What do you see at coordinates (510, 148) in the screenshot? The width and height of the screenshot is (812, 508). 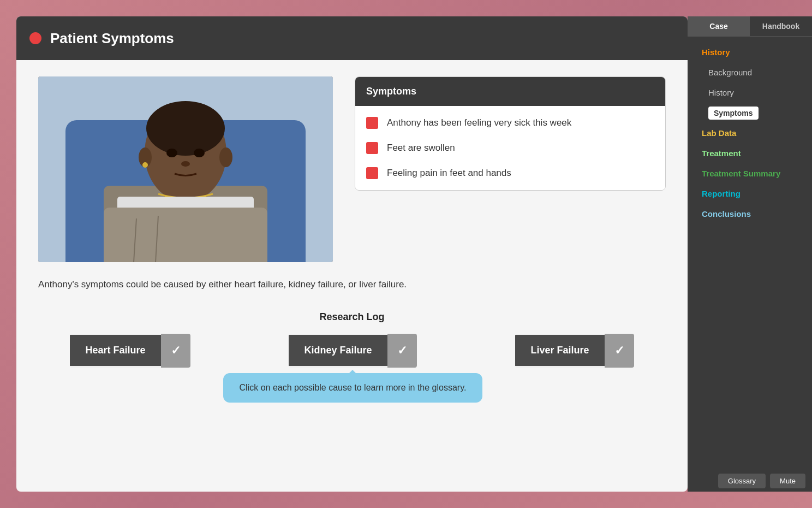 I see `symptom-item-2: Feet are swollen` at bounding box center [510, 148].